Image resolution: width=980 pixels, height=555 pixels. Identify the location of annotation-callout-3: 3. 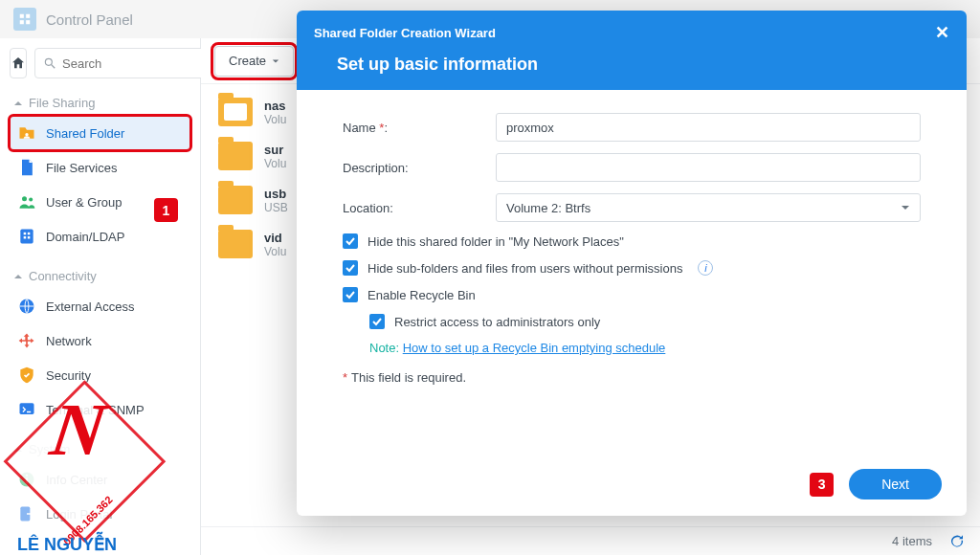
(821, 484).